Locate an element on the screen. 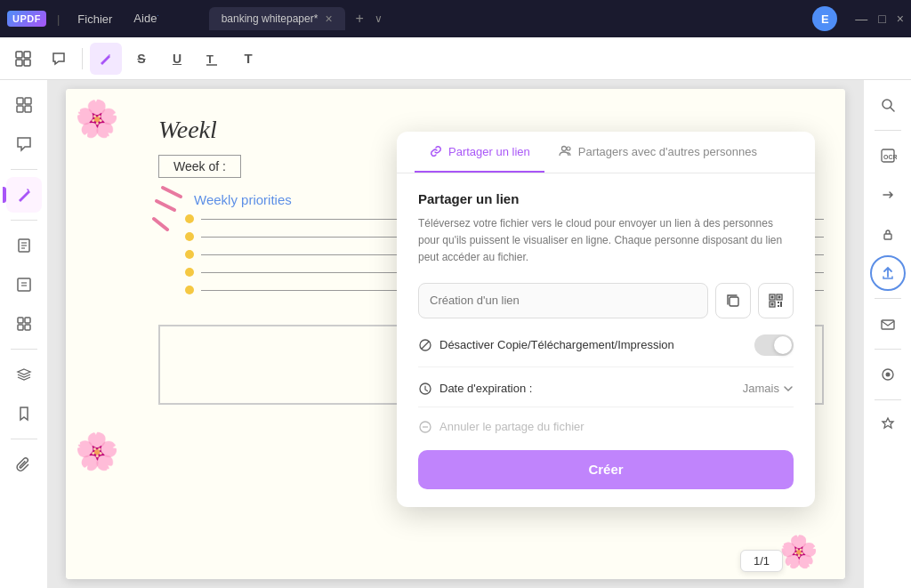 Image resolution: width=911 pixels, height=588 pixels. toggle-knob is located at coordinates (783, 345).